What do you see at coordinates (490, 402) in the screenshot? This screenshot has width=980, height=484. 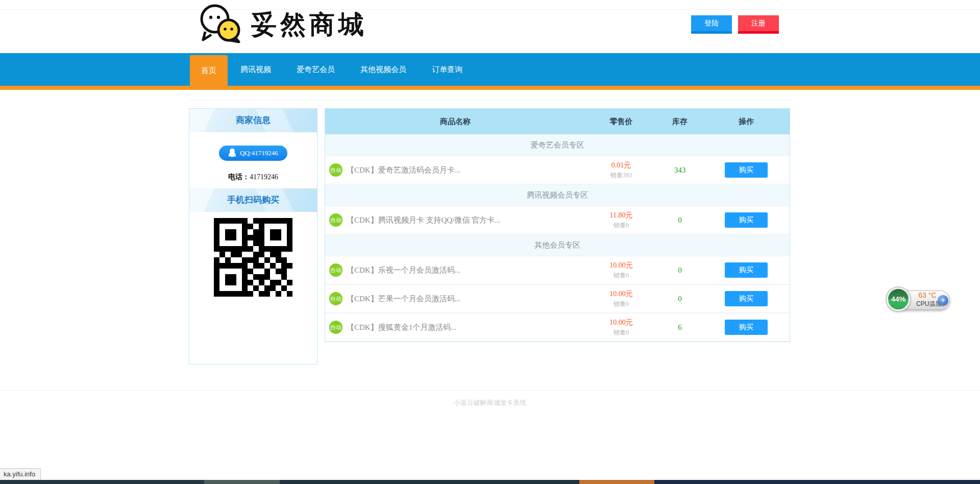 I see `footer-text: 小遥云破解商城发卡系统` at bounding box center [490, 402].